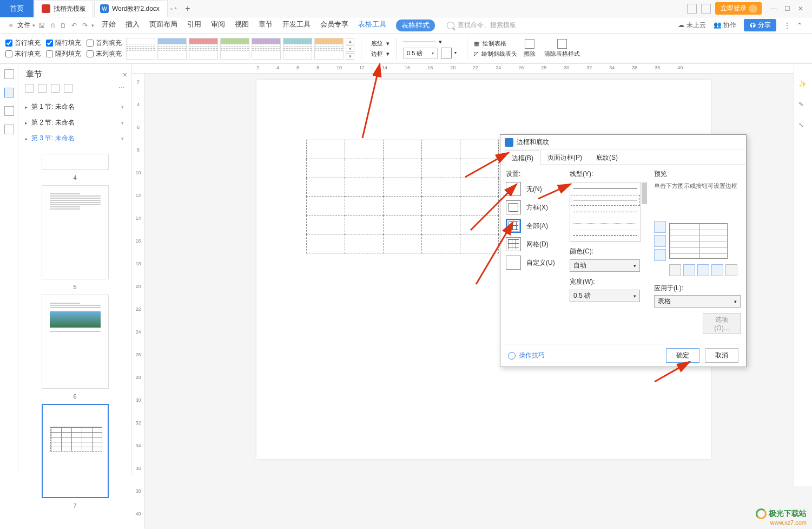 This screenshot has width=812, height=529. I want to click on tab-add-button: +, so click(188, 9).